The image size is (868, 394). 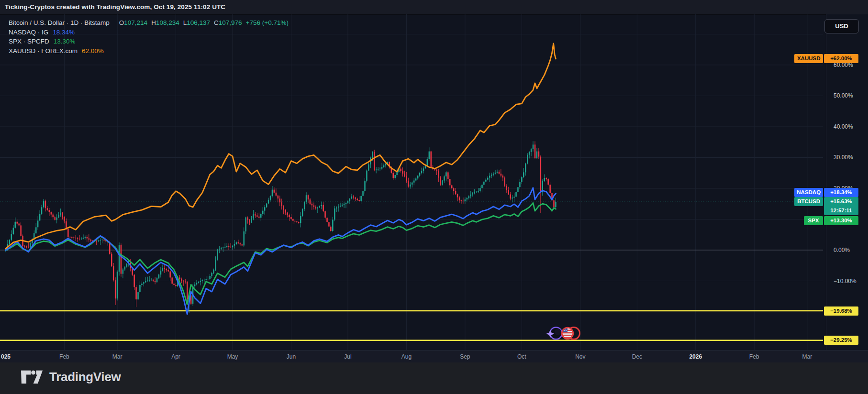 I want to click on spx-ticker-label: SPX, so click(x=813, y=221).